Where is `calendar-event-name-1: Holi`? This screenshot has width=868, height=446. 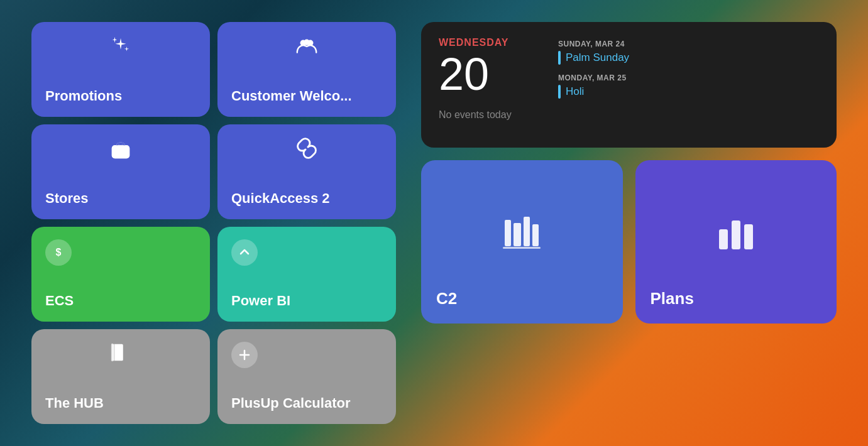
calendar-event-name-1: Holi is located at coordinates (574, 92).